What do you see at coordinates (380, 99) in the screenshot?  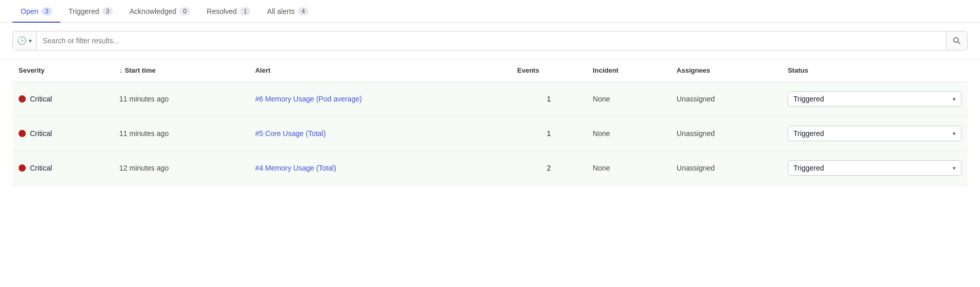 I see `alert-cell-0: #6 Memory Usage (Pod average)` at bounding box center [380, 99].